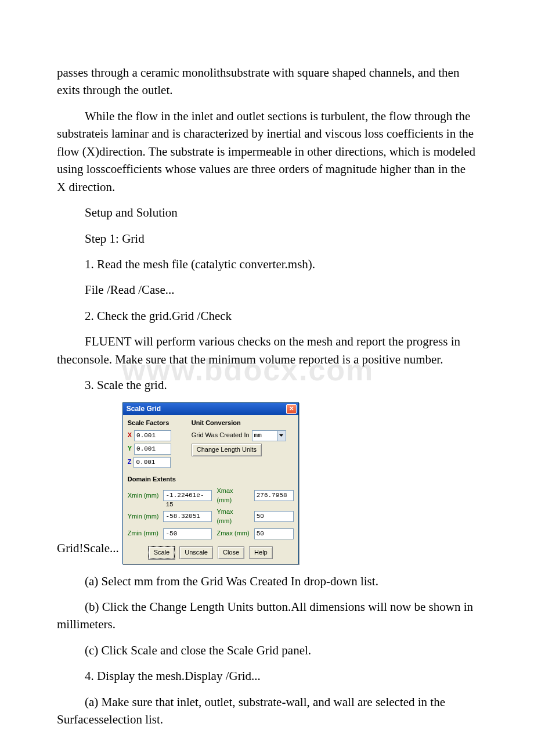  Describe the element at coordinates (267, 81) in the screenshot. I see `paragraph: passes through a ceramic monolithsubstra…` at that location.